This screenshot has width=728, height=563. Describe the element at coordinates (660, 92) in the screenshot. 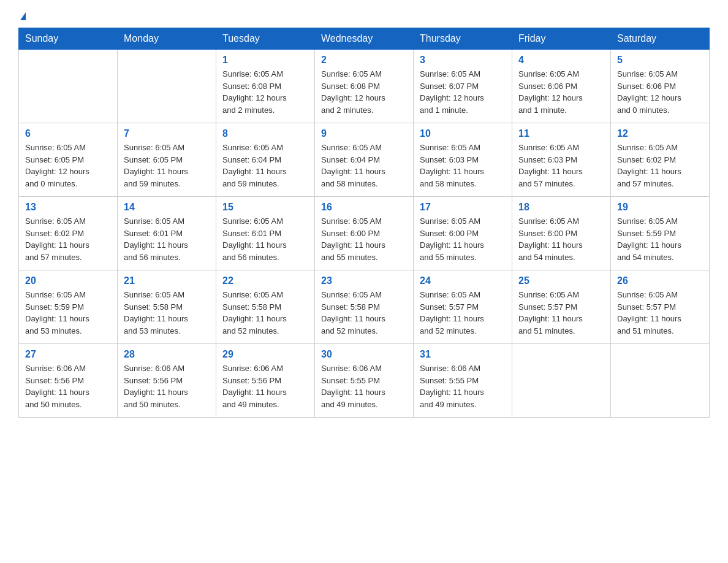

I see `day-info: Sunrise: 6:05 AM Sunset: 6:06 PM Dayligh…` at that location.